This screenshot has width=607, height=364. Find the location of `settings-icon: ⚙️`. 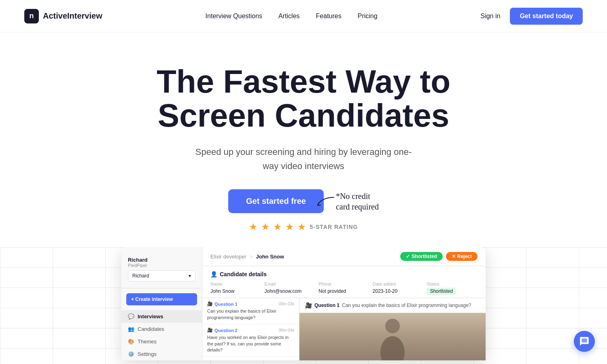

settings-icon: ⚙️ is located at coordinates (131, 354).